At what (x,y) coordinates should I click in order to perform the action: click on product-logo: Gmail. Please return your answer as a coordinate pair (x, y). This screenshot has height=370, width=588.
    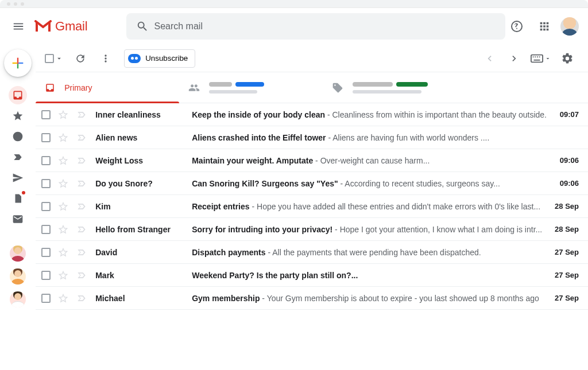
    Looking at the image, I should click on (61, 26).